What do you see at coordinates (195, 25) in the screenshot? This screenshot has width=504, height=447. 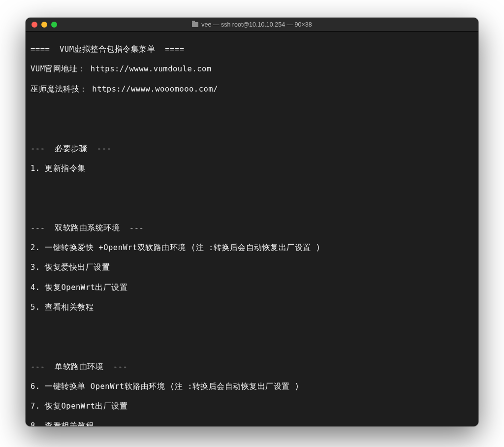 I see `folder-icon` at bounding box center [195, 25].